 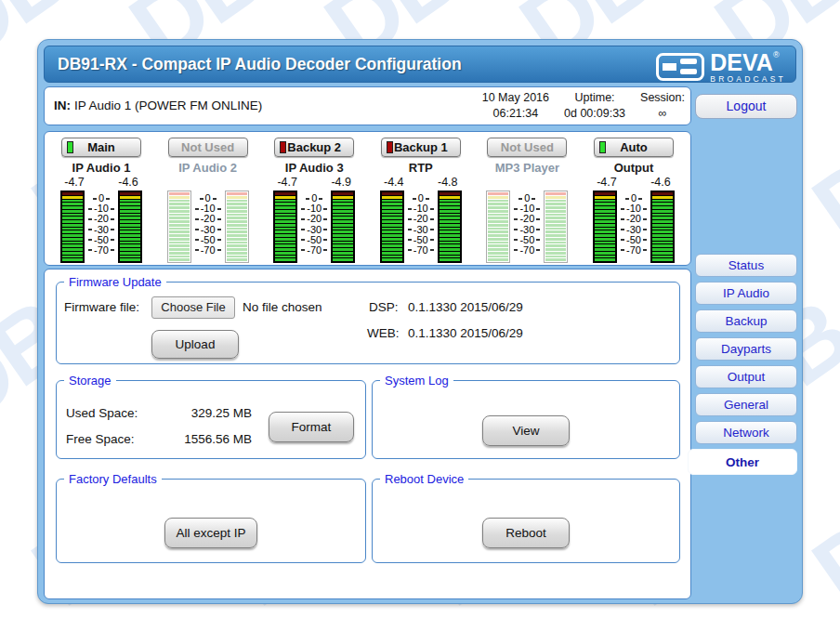 I want to click on meter-scale-row: -20, so click(x=101, y=219).